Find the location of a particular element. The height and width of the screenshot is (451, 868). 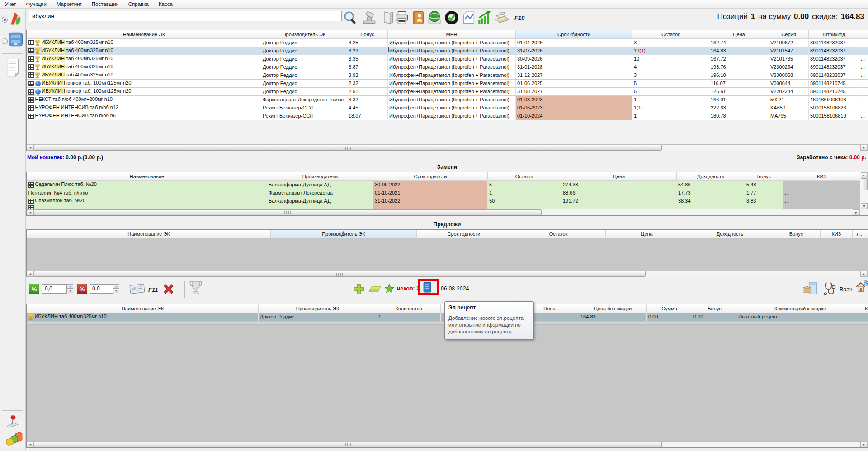

table-row: Пенталгин №4 таб. п/пл/оФармстандарт Лек… is located at coordinates (444, 193).